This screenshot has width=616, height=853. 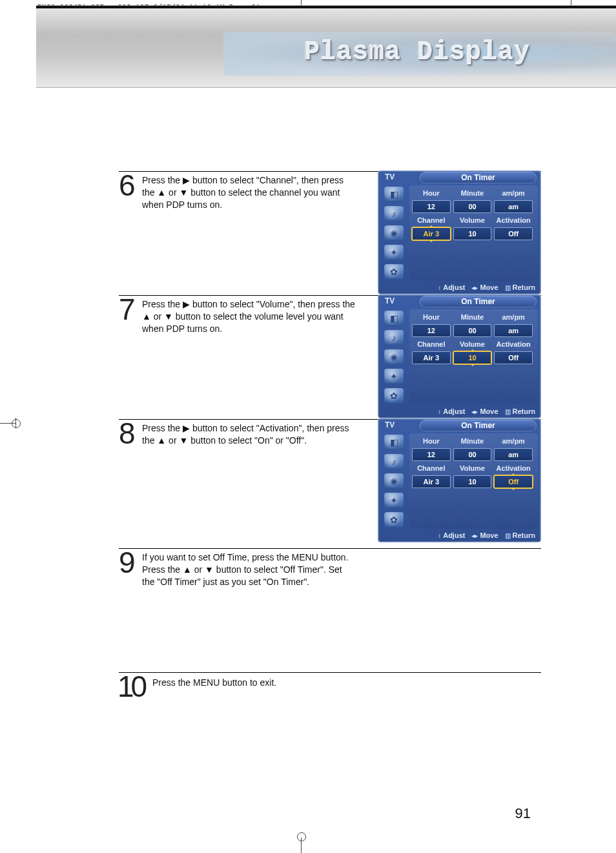 I want to click on step-number: 8, so click(x=127, y=433).